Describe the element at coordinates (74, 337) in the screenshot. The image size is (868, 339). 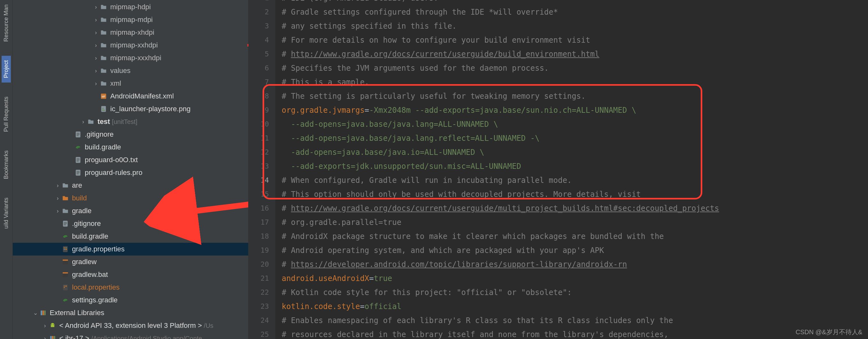
I see `tree-item-label: < ibr-17 >` at that location.